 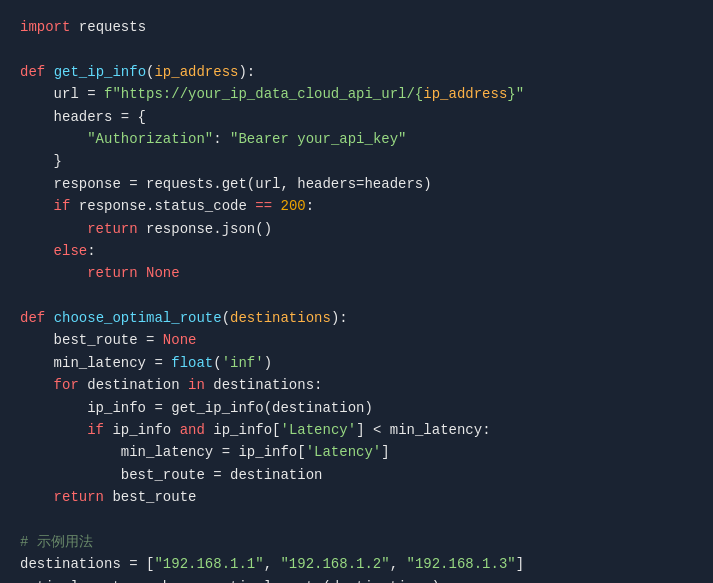 I want to click on line-17: for destination in destinations:, so click(x=356, y=385).